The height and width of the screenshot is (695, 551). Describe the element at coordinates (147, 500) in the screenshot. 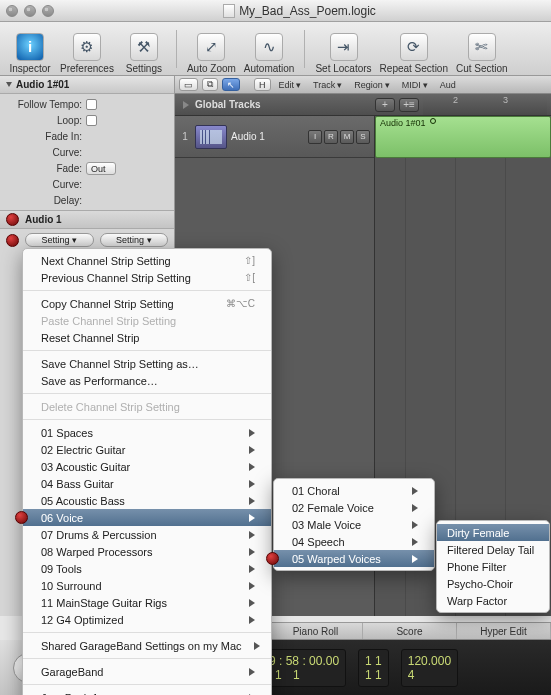

I see `menu-preset-05: 05 Acoustic Bass` at that location.